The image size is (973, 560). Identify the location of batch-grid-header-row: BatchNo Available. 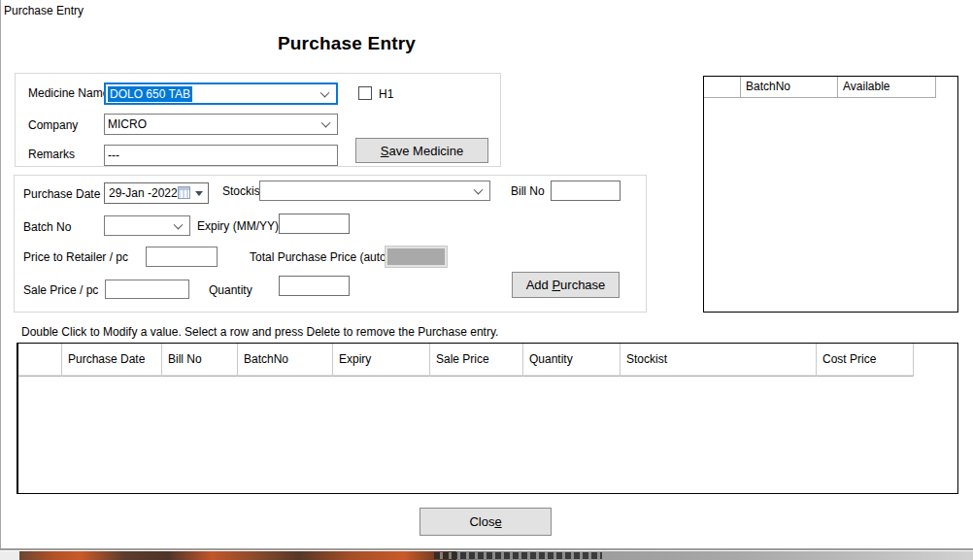
(831, 87).